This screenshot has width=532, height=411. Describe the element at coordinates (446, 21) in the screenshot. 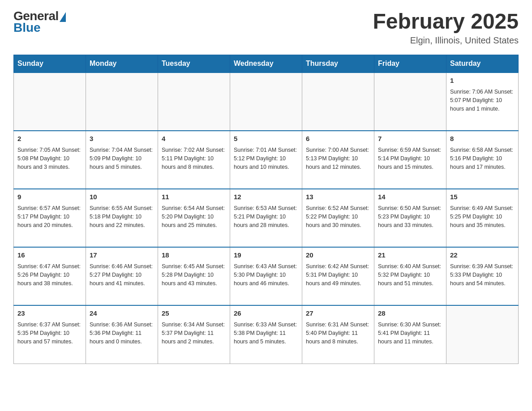

I see `month-title: February 2025` at that location.